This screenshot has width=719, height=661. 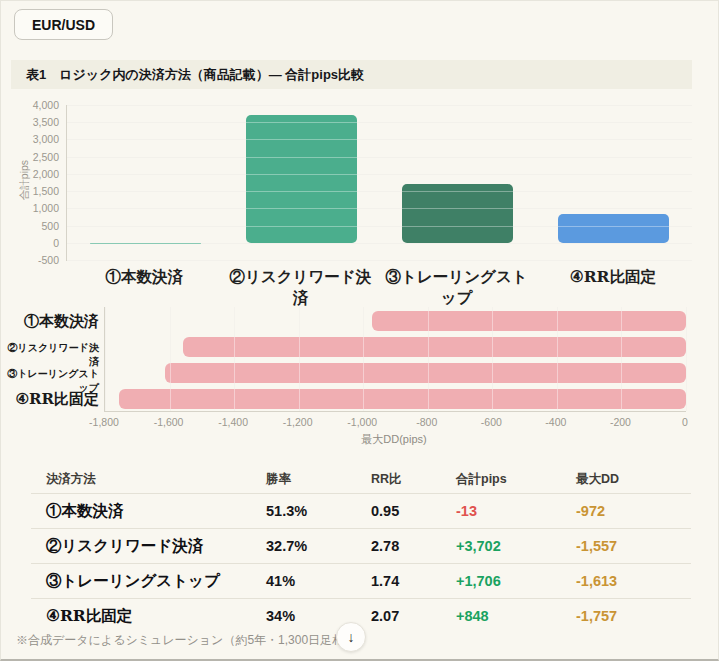 I want to click on total-pips-cell: +3,702, so click(x=501, y=546).